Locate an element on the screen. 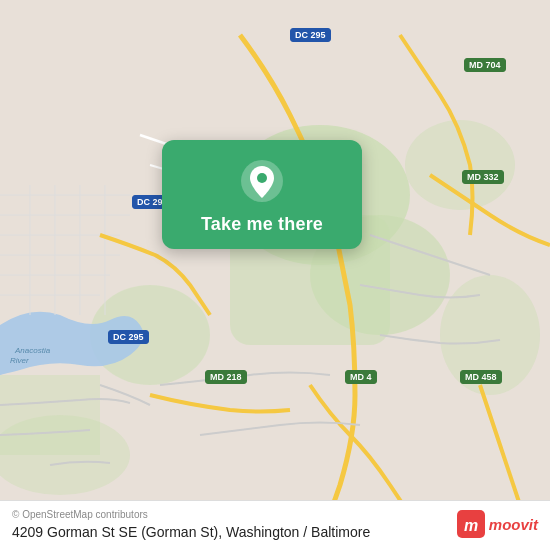  take-me-label: Take me there is located at coordinates (262, 224).